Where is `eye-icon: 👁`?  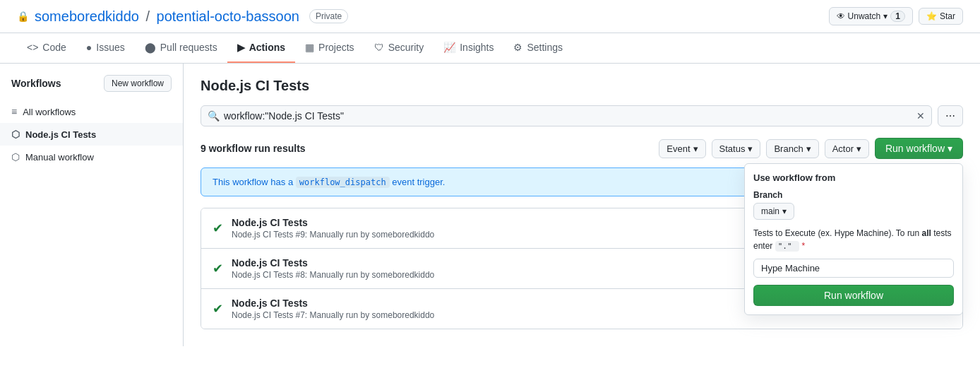
eye-icon: 👁 is located at coordinates (841, 16).